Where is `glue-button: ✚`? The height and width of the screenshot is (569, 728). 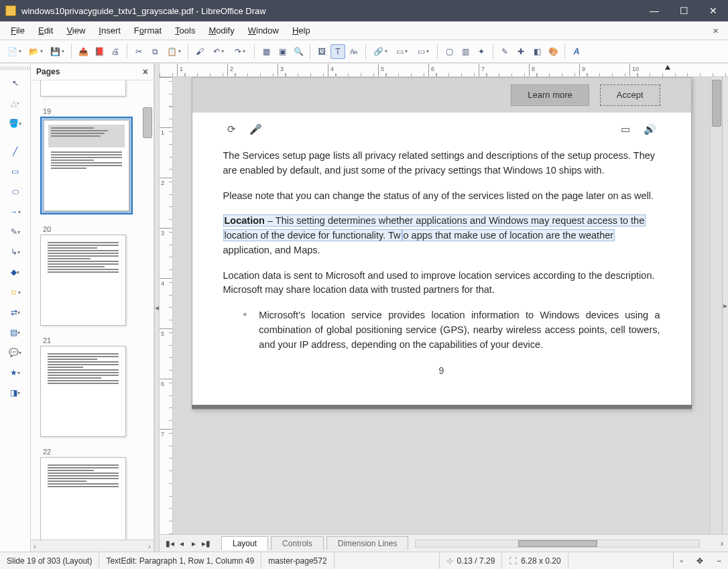
glue-button: ✚ is located at coordinates (521, 52).